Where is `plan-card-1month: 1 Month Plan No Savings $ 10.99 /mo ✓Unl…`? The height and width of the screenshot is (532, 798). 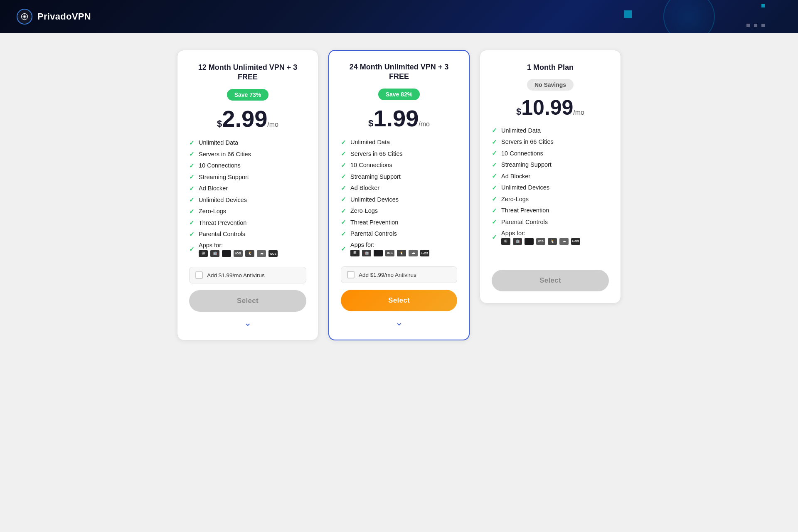
plan-card-1month: 1 Month Plan No Savings $ 10.99 /mo ✓Unl… is located at coordinates (550, 177).